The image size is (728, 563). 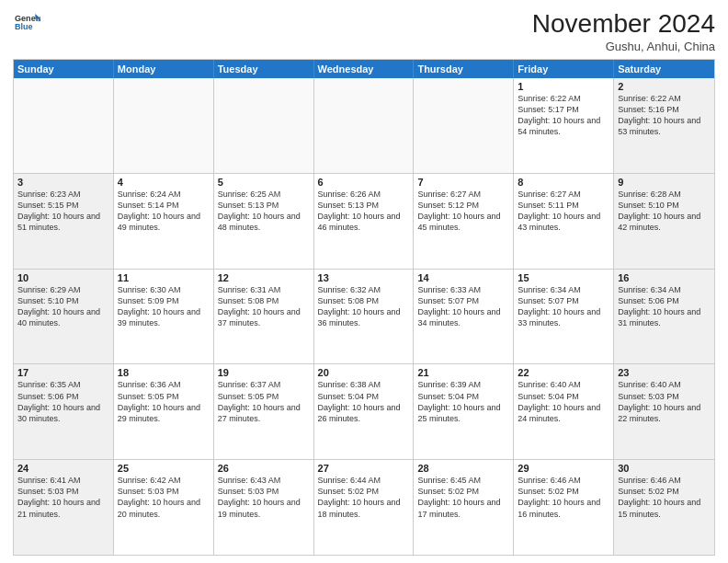 What do you see at coordinates (64, 316) in the screenshot?
I see `calendar-cell: 10Sunrise: 6:29 AMSunset: 5:10 PMDayligh…` at bounding box center [64, 316].